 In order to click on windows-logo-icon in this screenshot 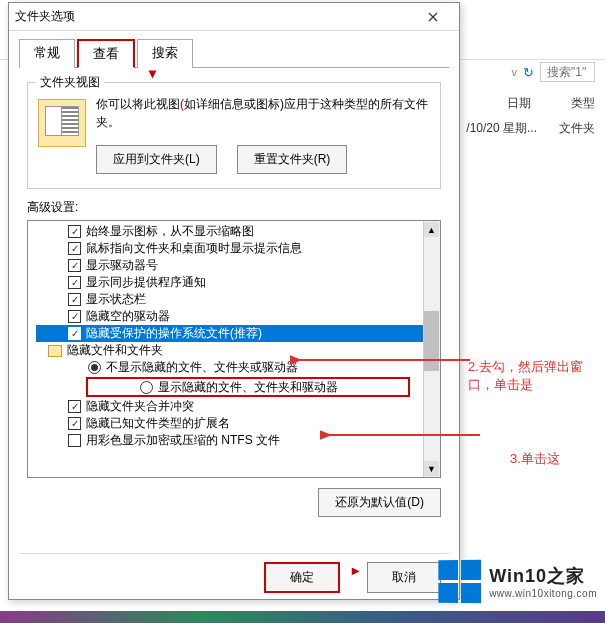, I will do `click(460, 582)`.